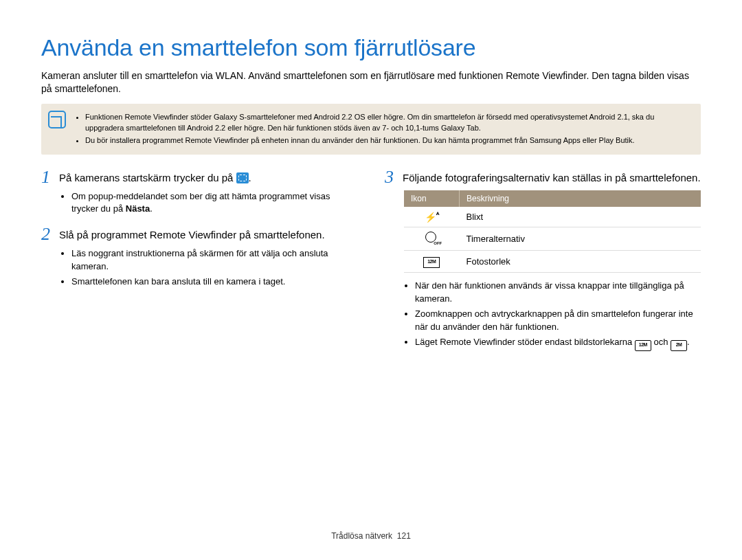 This screenshot has width=742, height=560. I want to click on sub-text-pre: Om popup-meddelandet som ber dig att häm…, so click(201, 203).